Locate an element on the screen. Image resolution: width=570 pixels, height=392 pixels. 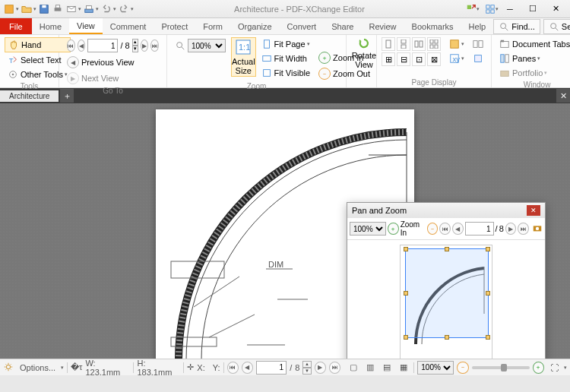
thumb-c-button is located at coordinates (478, 44).